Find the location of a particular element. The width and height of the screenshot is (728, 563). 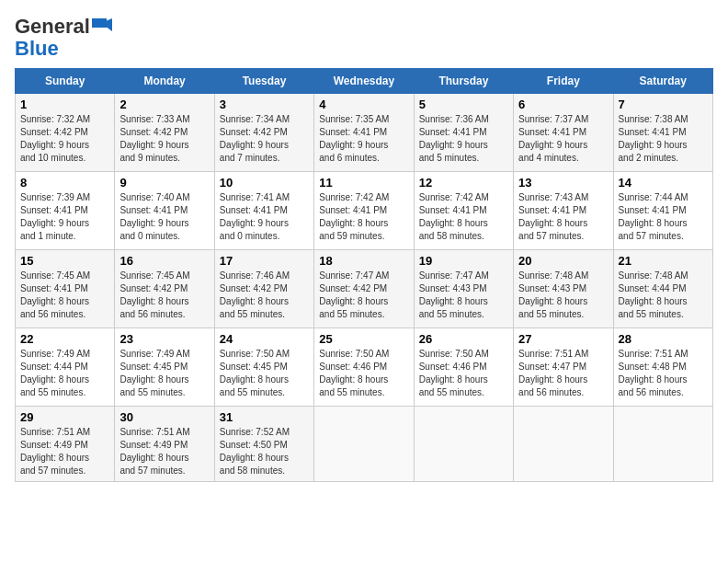

day-number: 27 is located at coordinates (563, 339).